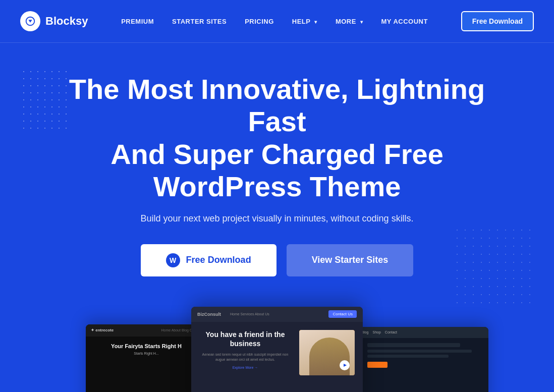 The width and height of the screenshot is (554, 392). I want to click on preview-center-image, so click(327, 353).